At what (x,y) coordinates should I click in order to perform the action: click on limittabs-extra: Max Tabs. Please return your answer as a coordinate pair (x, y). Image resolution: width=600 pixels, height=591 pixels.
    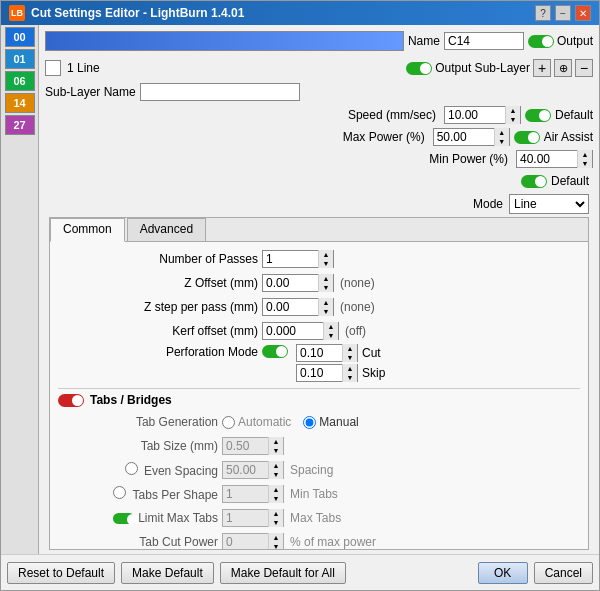
    Looking at the image, I should click on (316, 518).